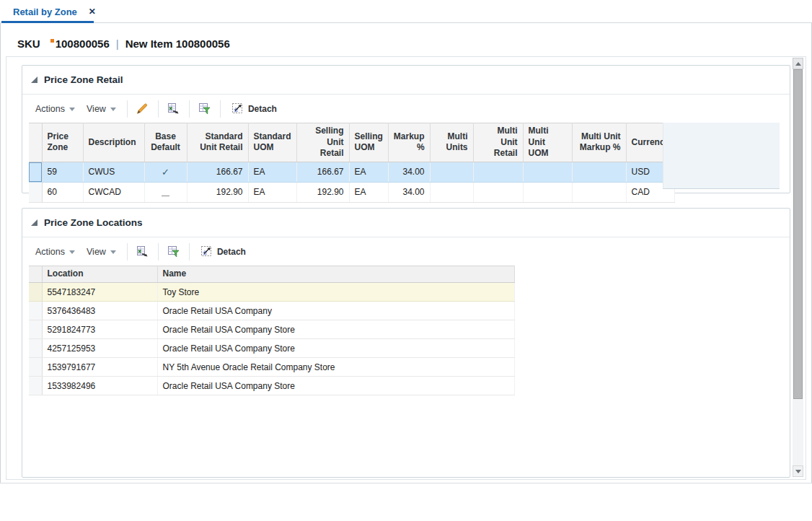  I want to click on cell-location: 5547183247, so click(100, 292).